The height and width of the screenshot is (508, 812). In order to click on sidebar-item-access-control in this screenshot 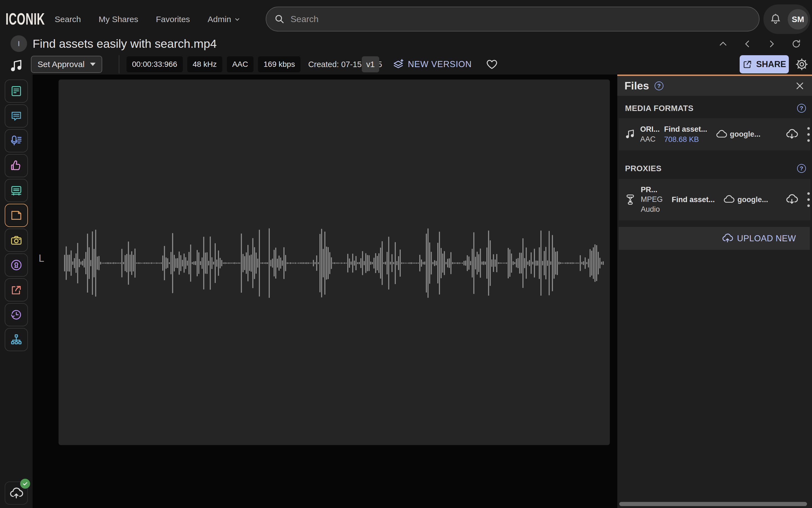, I will do `click(16, 265)`.